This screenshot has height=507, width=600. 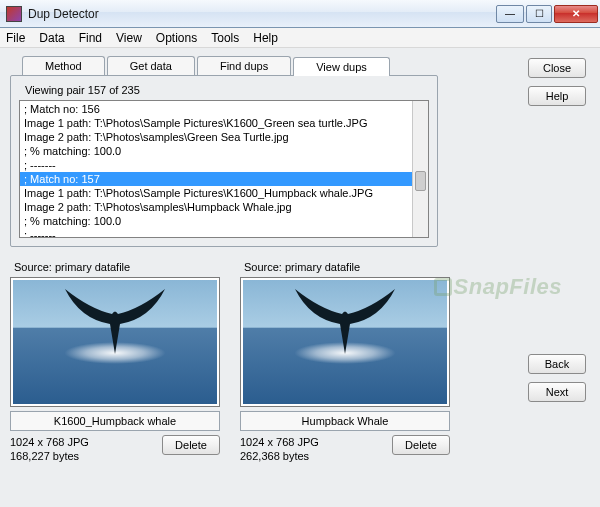 What do you see at coordinates (50, 442) in the screenshot?
I see `dimensions-left: 1024 x 768 JPG` at bounding box center [50, 442].